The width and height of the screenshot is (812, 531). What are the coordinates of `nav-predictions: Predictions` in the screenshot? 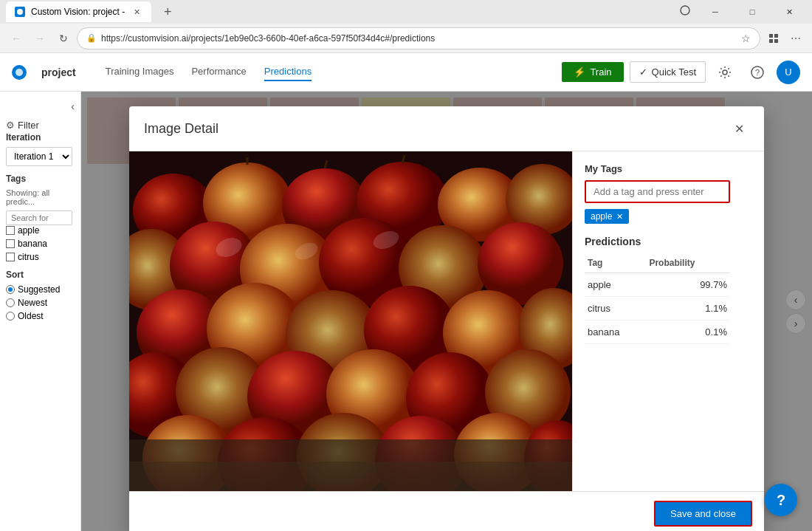 It's located at (288, 72).